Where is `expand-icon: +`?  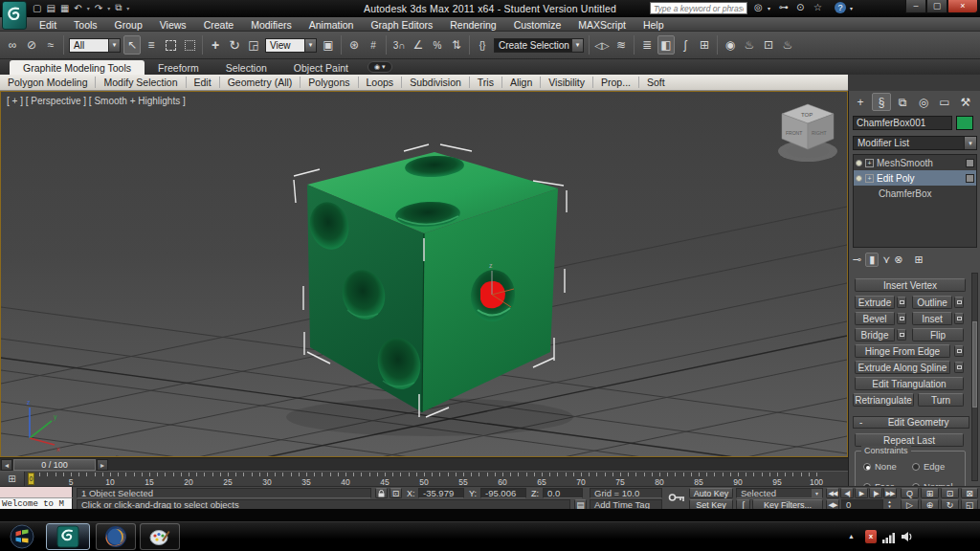 expand-icon: + is located at coordinates (869, 178).